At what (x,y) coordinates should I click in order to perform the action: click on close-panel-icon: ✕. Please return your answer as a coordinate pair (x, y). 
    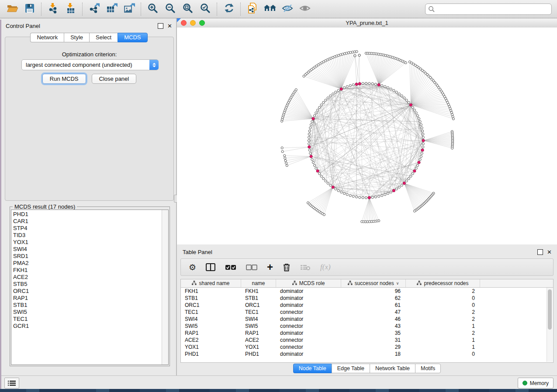
    Looking at the image, I should click on (170, 26).